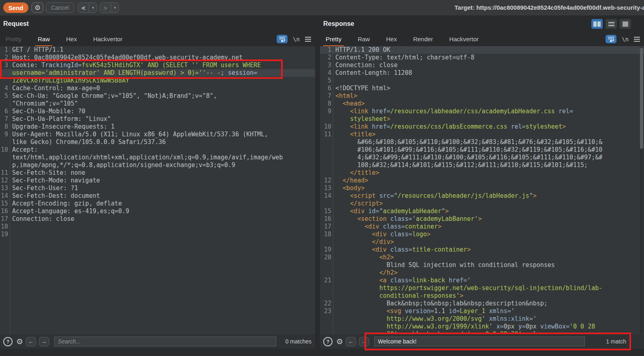 This screenshot has width=644, height=356. Describe the element at coordinates (158, 57) in the screenshot. I see `request-code-line: 2Host: 0ac80089042e8524c05fe4ad00ef00df.…` at that location.